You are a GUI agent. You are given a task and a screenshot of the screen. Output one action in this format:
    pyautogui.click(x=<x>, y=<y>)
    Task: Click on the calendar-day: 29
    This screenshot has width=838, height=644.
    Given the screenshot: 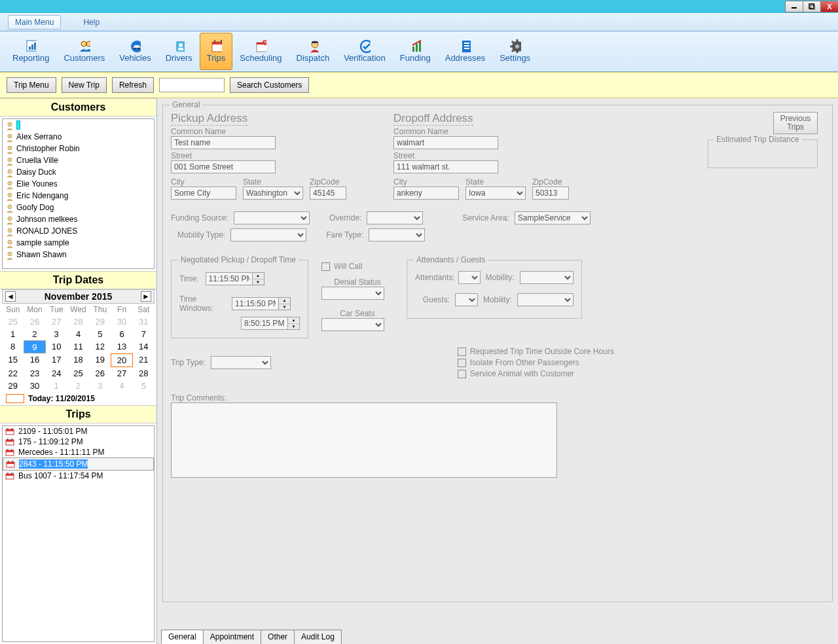 What is the action you would take?
    pyautogui.click(x=100, y=322)
    